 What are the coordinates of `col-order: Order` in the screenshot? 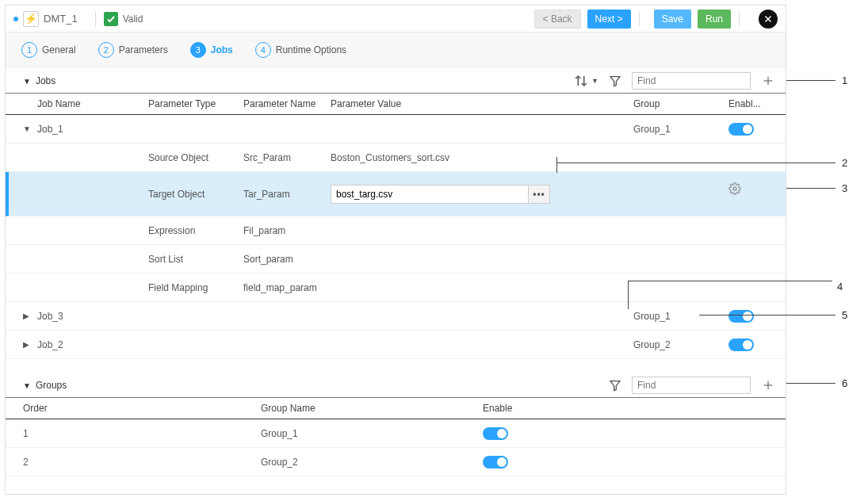 It's located at (142, 408).